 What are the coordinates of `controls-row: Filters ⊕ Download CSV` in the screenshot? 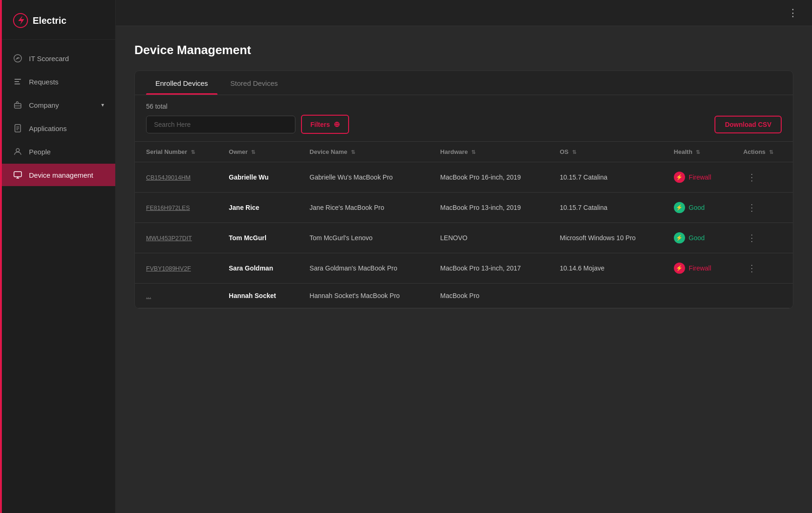 It's located at (464, 128).